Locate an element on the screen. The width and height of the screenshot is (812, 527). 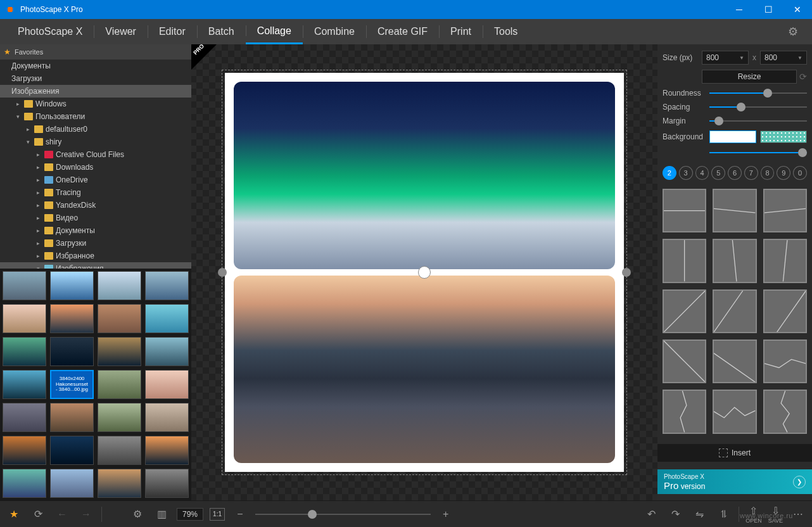
layout-count-0: 0 is located at coordinates (800, 173).